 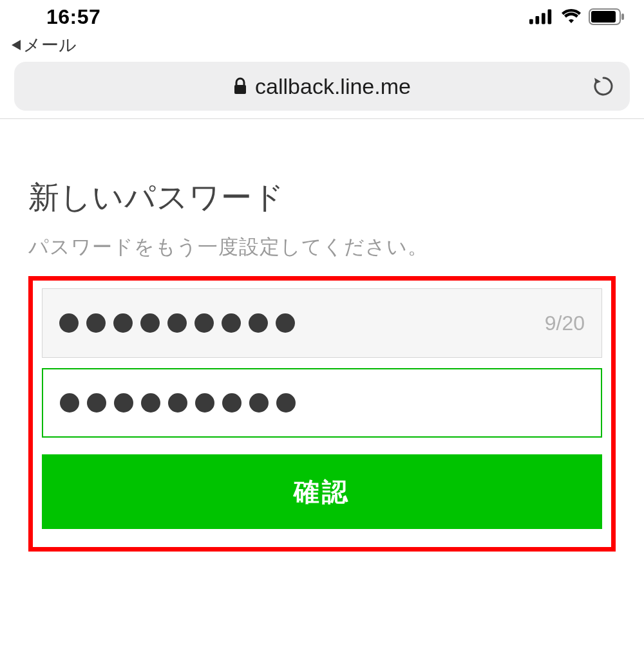 I want to click on status-bar: 16:57, so click(x=322, y=17).